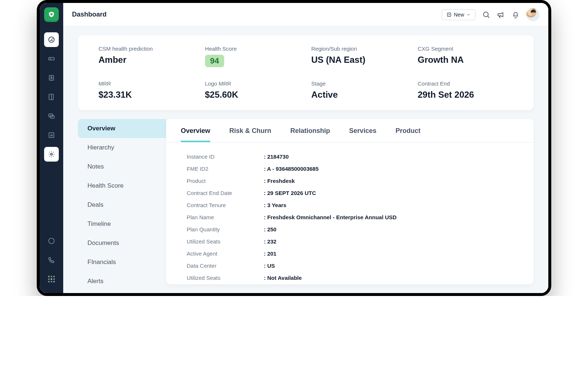  What do you see at coordinates (122, 167) in the screenshot?
I see `side-tab-notes: Notes` at bounding box center [122, 167].